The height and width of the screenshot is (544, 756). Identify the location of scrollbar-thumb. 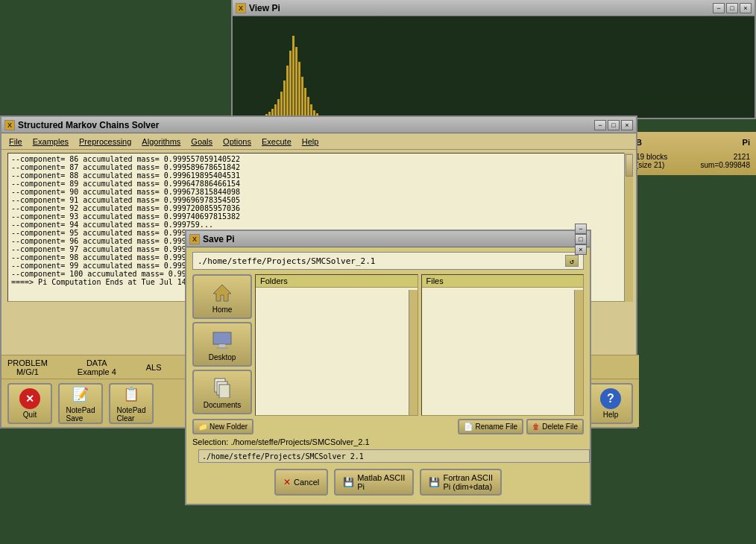
(629, 165).